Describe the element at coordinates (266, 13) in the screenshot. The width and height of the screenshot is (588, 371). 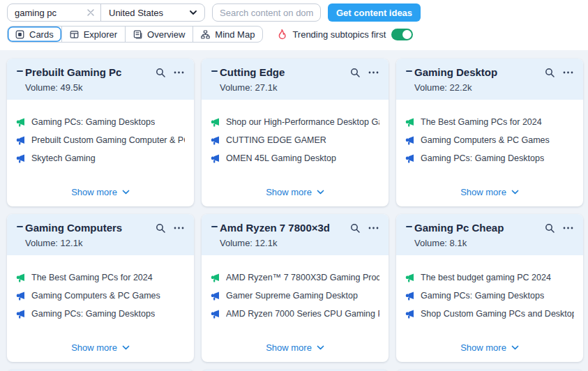
I see `domain-search-input` at that location.